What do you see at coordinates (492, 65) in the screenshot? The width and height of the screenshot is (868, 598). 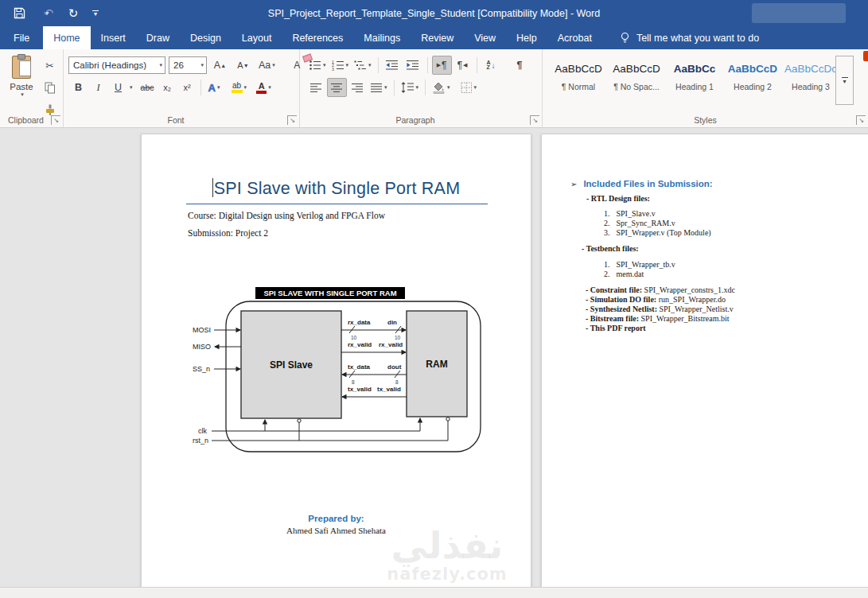 I see `sort-icon: AZ↓` at bounding box center [492, 65].